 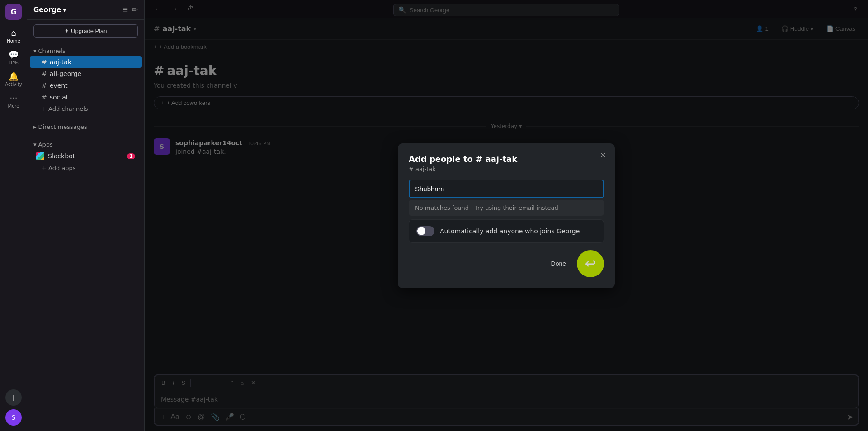 What do you see at coordinates (14, 84) in the screenshot?
I see `nav-label-activity: Activity` at bounding box center [14, 84].